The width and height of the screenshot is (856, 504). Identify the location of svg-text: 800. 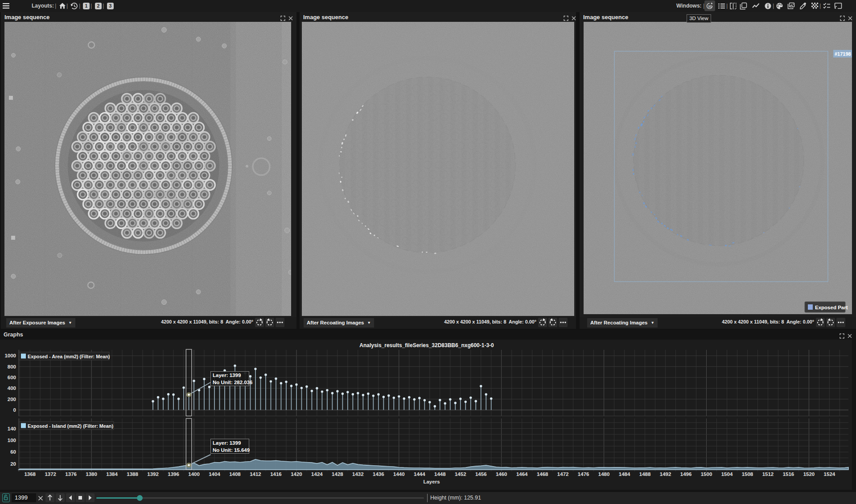
(12, 367).